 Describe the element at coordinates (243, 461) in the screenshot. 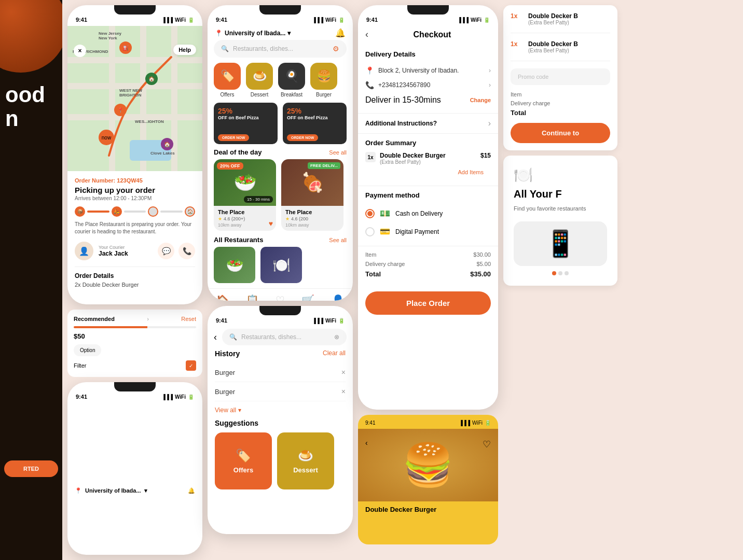

I see `suggestion-offers: 🏷️ Offers` at that location.